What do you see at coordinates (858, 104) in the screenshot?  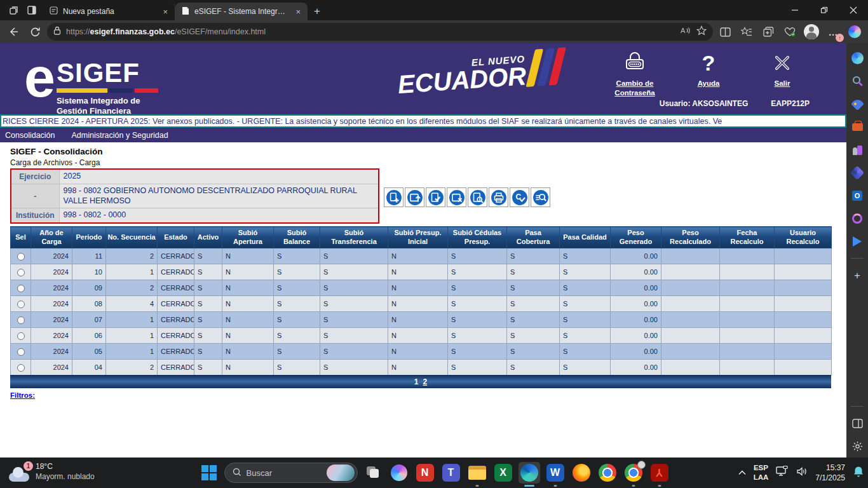 I see `sidebar-shopping-icon` at bounding box center [858, 104].